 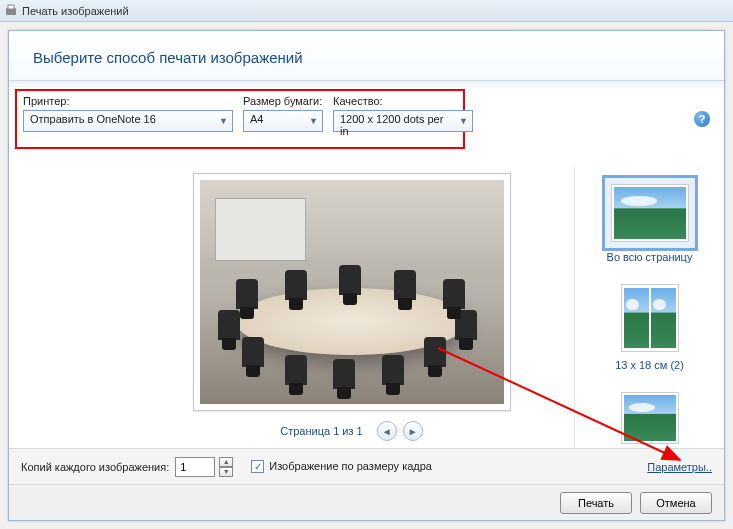 What do you see at coordinates (676, 503) in the screenshot?
I see `cancel-button: Отмена` at bounding box center [676, 503].